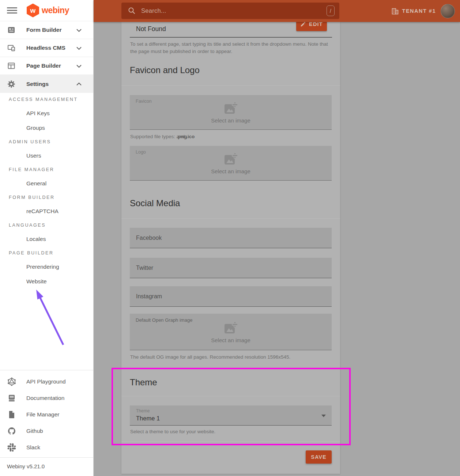  I want to click on search-placeholder: Search..., so click(154, 11).